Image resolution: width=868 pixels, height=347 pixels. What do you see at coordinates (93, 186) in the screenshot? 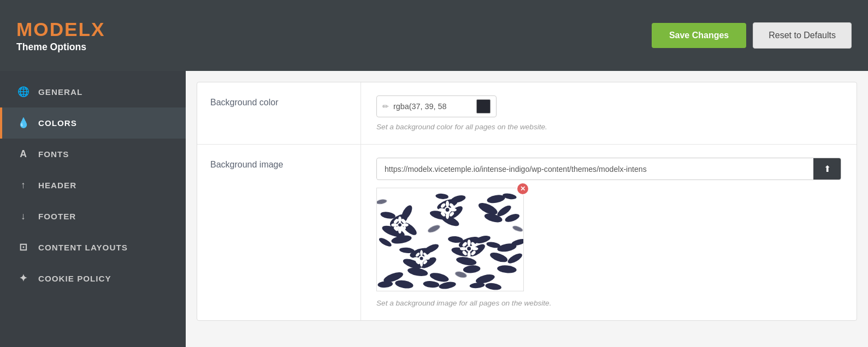
I see `sidebar-item-header: ↑ HEADER` at bounding box center [93, 186].